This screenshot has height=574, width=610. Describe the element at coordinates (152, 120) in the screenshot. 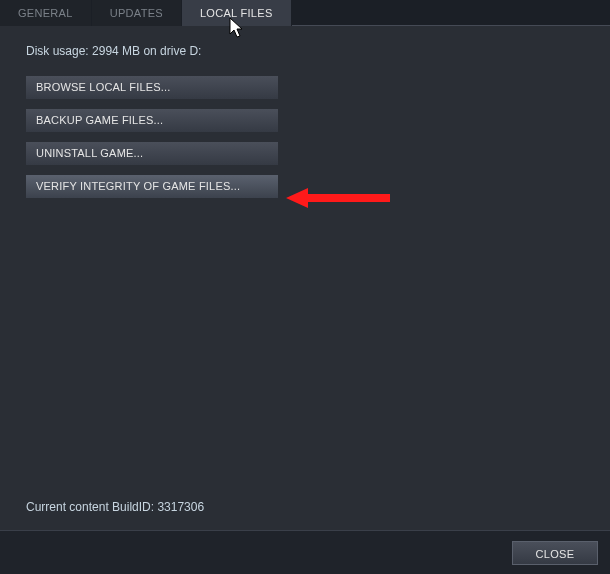

I see `backup-game-files-button: BACKUP GAME FILES...` at that location.